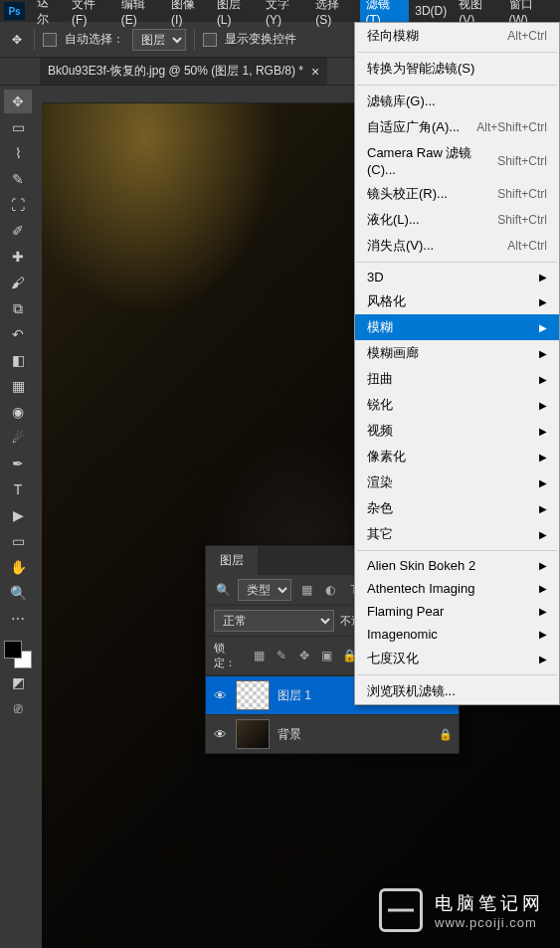  I want to click on document-tab: Bk0u93E3f-恢复的.jpg @ 50% (图层 1, RGB/8) * …, so click(183, 72).